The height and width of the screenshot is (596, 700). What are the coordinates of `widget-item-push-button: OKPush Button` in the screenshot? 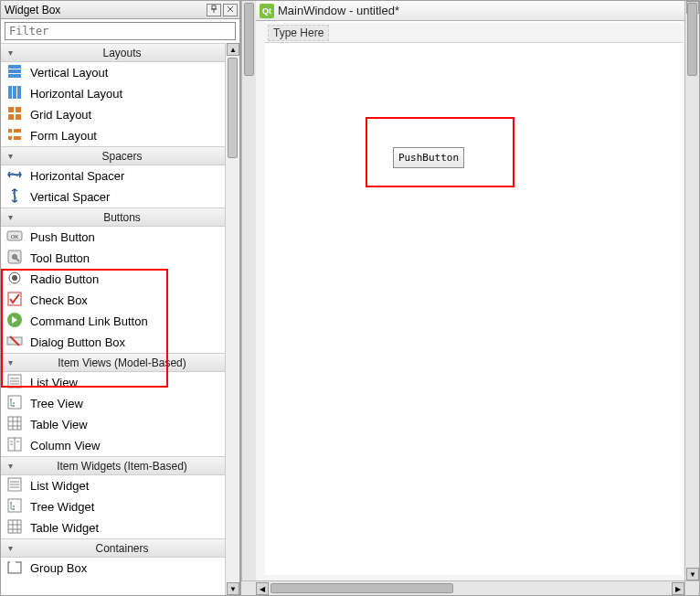 It's located at (113, 238).